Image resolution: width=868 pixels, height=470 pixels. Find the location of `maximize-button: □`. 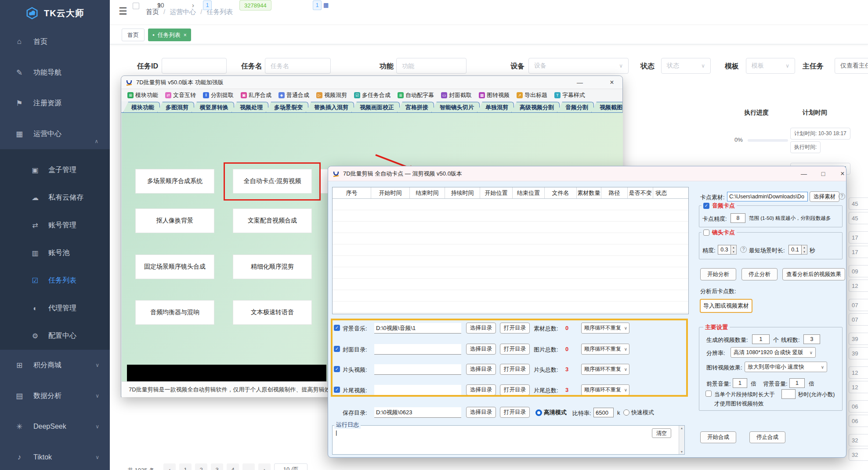

maximize-button: □ is located at coordinates (823, 174).